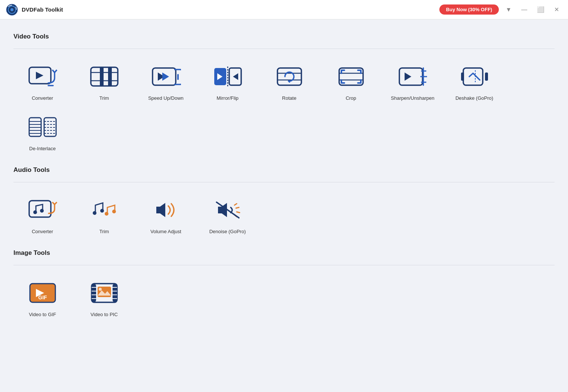  Describe the element at coordinates (166, 81) in the screenshot. I see `tool-video-speed: Speed Up/Down` at that location.